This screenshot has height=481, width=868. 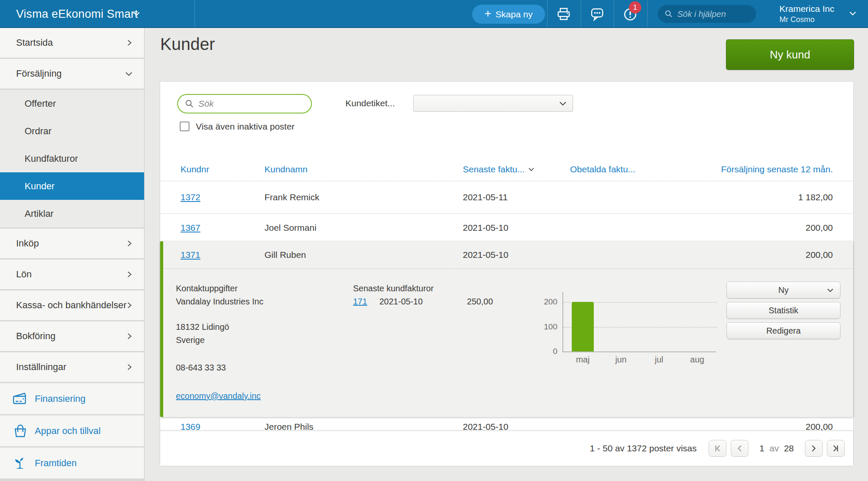 What do you see at coordinates (20, 463) in the screenshot?
I see `sprout-icon` at bounding box center [20, 463].